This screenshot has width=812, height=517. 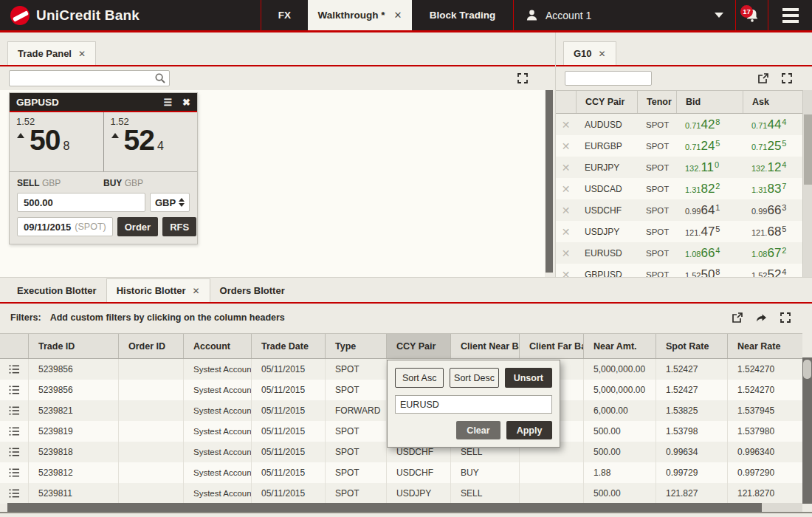 I want to click on quote-row: ✕ USDCHF SPOT 0.99641 0.99663, so click(x=679, y=210).